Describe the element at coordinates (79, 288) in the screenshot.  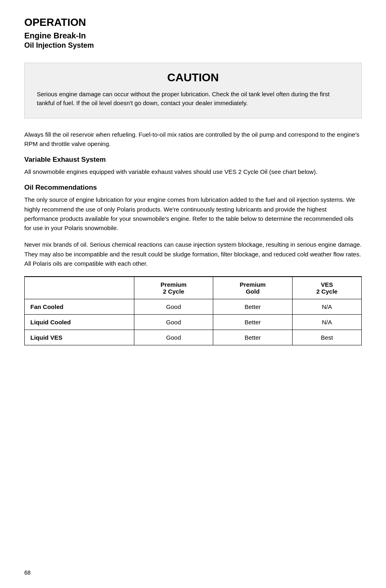
I see `table-header-empty` at that location.